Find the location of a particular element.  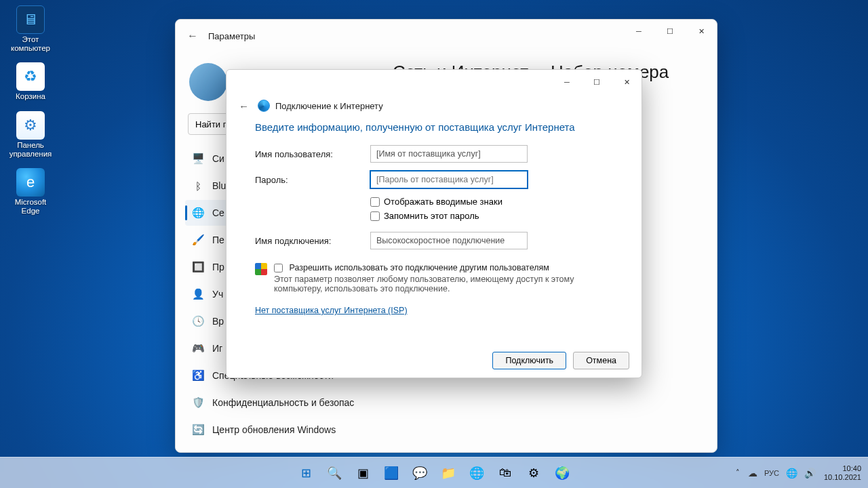

edge-icon: e is located at coordinates (31, 182).